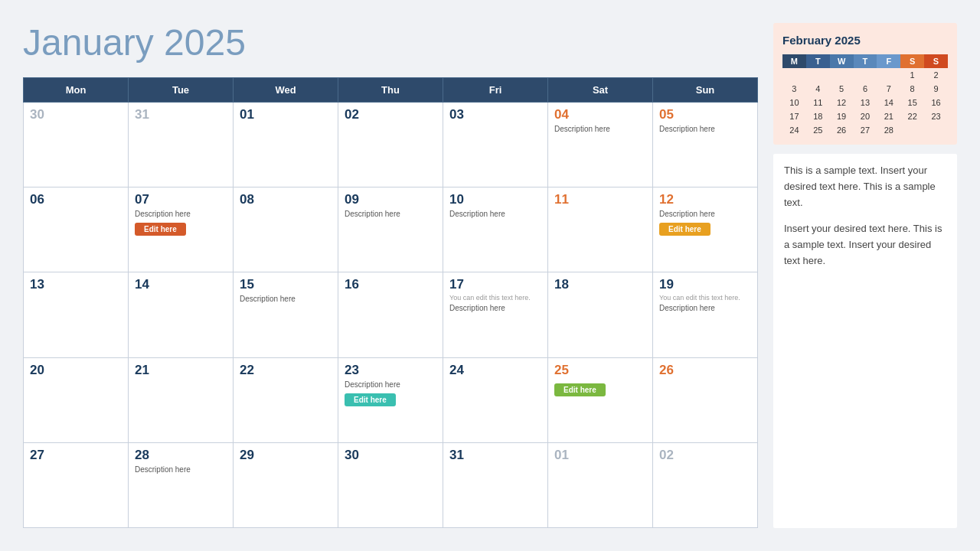  Describe the element at coordinates (888, 116) in the screenshot. I see `mini-day: 21` at that location.